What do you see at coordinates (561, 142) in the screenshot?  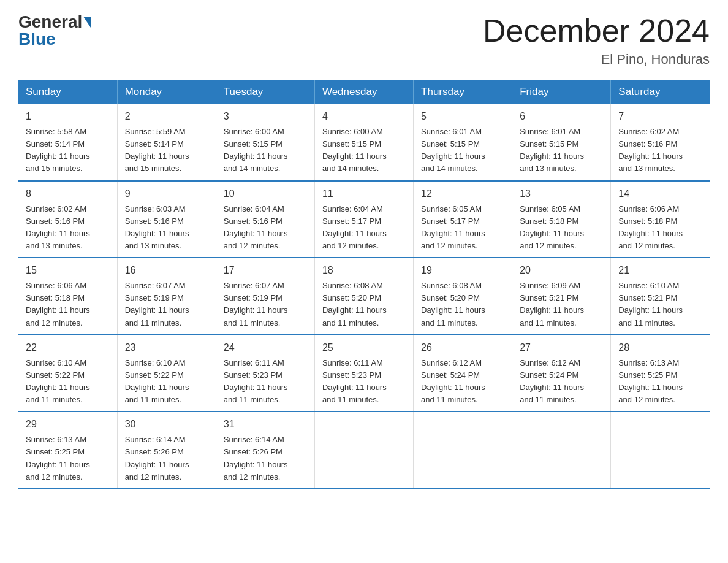 I see `calendar-cell: 6Sunrise: 6:01 AMSunset: 5:15 PMDaylight…` at bounding box center [561, 142].